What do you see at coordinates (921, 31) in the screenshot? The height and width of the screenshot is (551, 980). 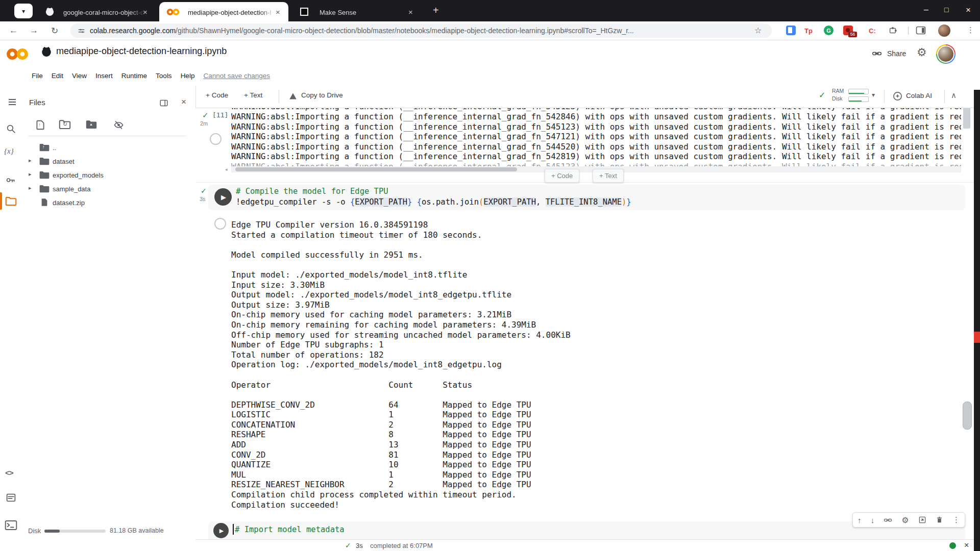 I see `side-panel-icon` at bounding box center [921, 31].